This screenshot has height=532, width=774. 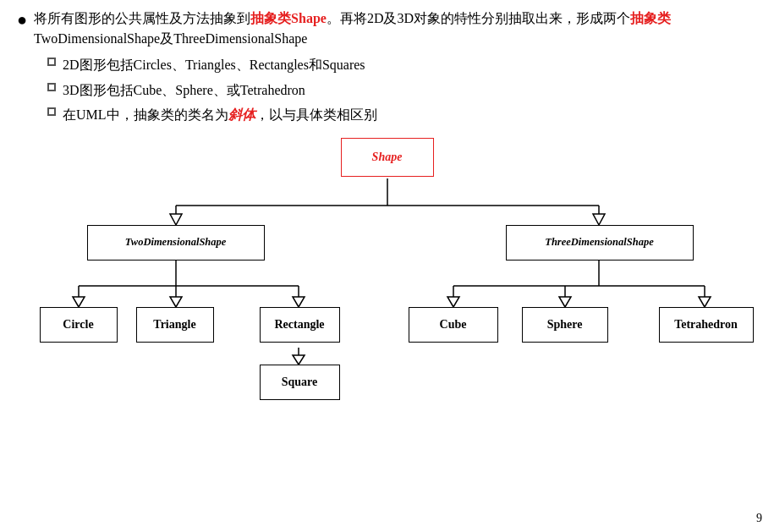 I want to click on shape-label: Shape, so click(x=387, y=157).